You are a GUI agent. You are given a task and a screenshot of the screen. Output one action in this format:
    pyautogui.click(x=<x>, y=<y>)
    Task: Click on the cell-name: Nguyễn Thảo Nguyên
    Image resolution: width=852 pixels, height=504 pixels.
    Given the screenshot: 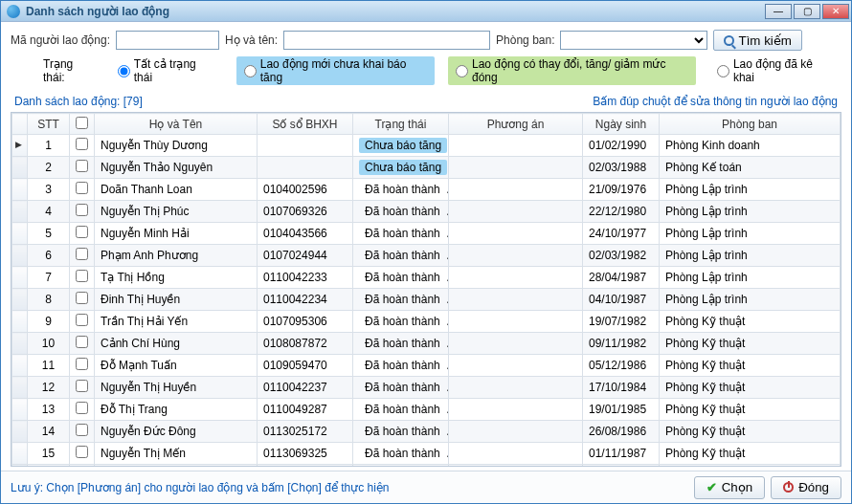 What is the action you would take?
    pyautogui.click(x=176, y=168)
    